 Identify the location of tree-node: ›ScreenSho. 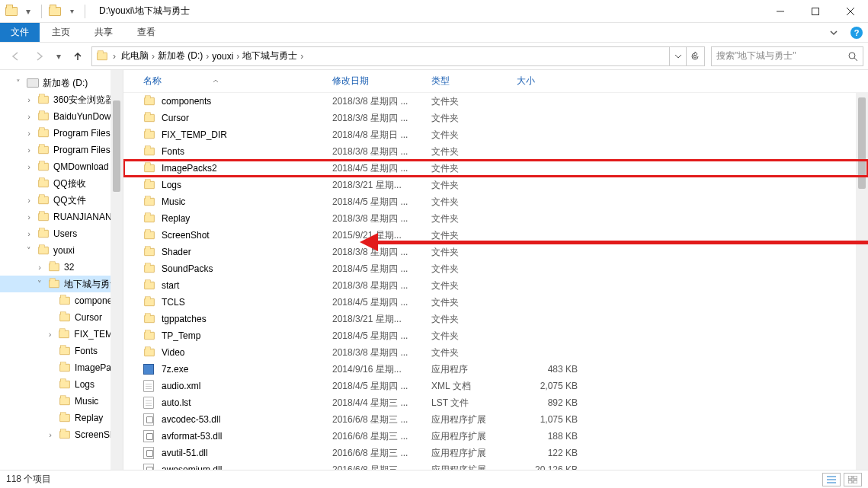
(61, 435).